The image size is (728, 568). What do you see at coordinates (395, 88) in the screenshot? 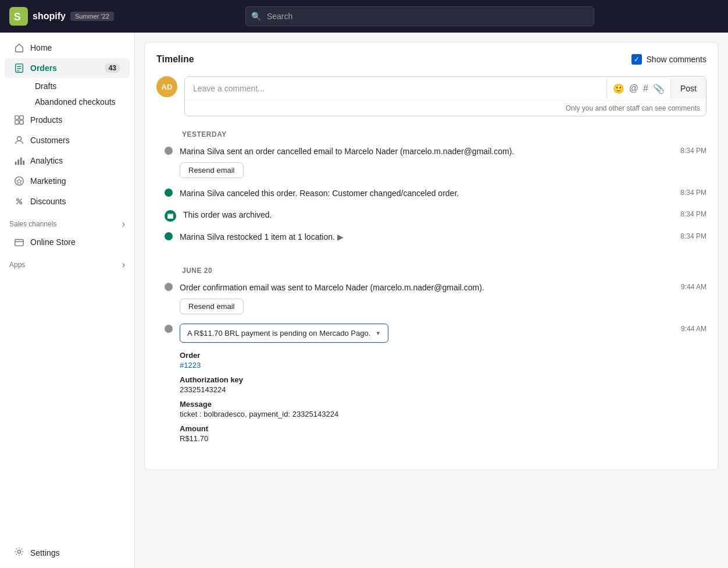
I see `comment-input` at bounding box center [395, 88].